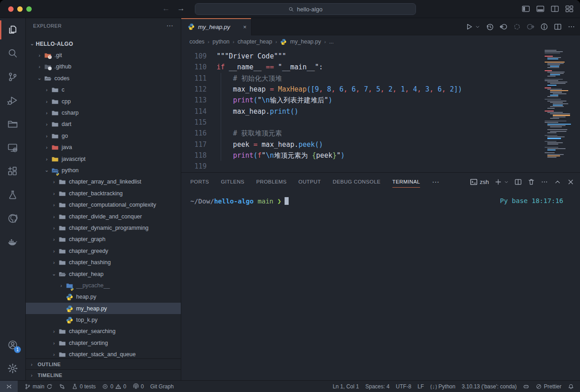 This screenshot has height=392, width=580. What do you see at coordinates (526, 9) in the screenshot?
I see `layout-sidebar-icon` at bounding box center [526, 9].